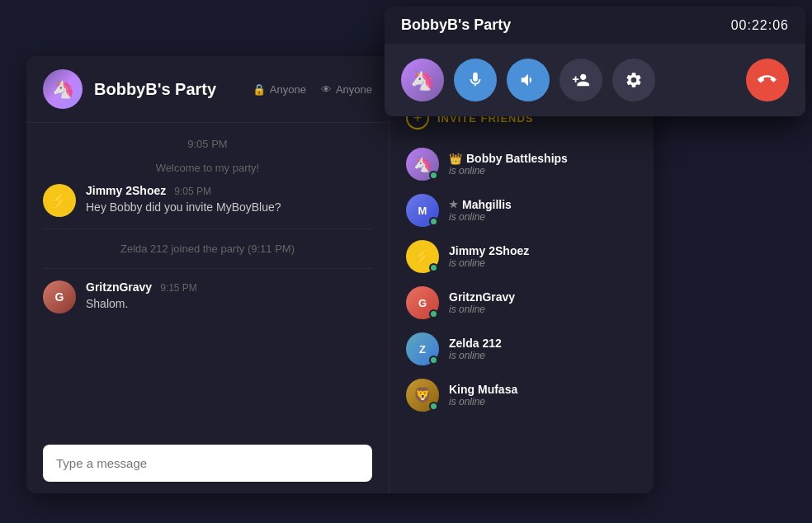 Image resolution: width=812 pixels, height=523 pixels. What do you see at coordinates (178, 288) in the screenshot?
I see `msg-time-gritz: 9:15 PM` at bounding box center [178, 288].